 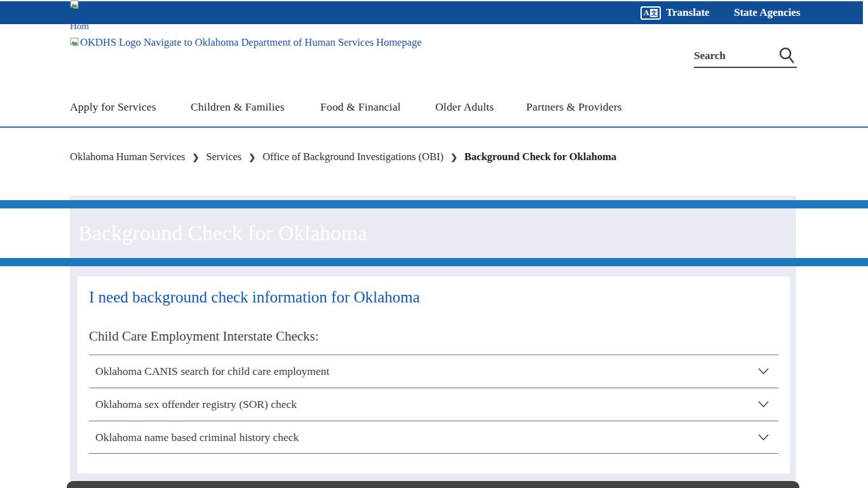 What do you see at coordinates (688, 13) in the screenshot?
I see `translate-label: Translate` at bounding box center [688, 13].